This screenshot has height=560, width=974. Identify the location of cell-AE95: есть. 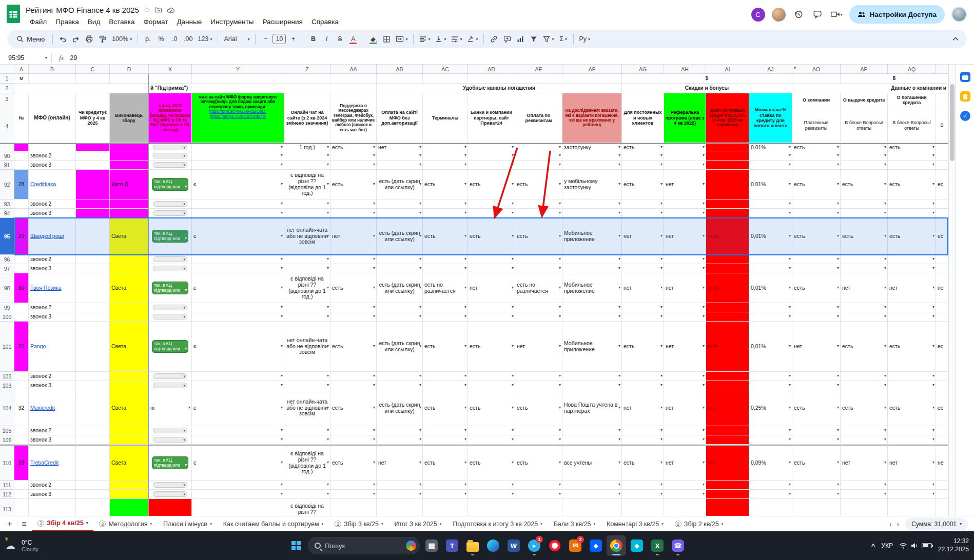
(539, 236).